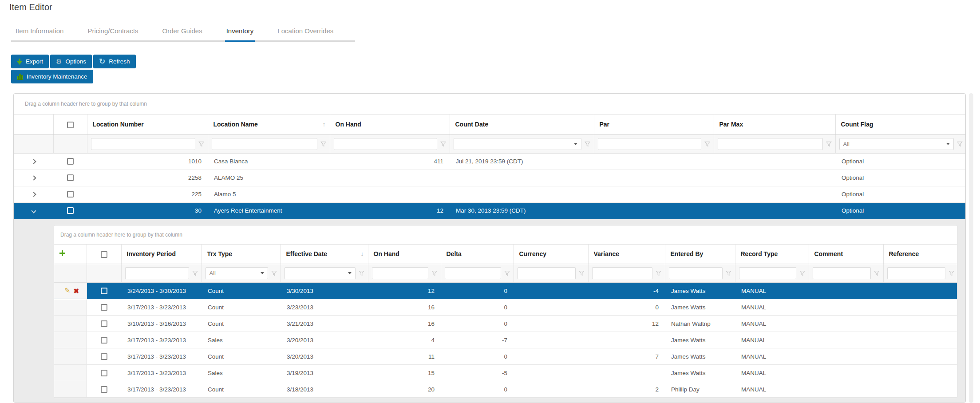  Describe the element at coordinates (147, 124) in the screenshot. I see `column-header-location-number: Location Number` at that location.